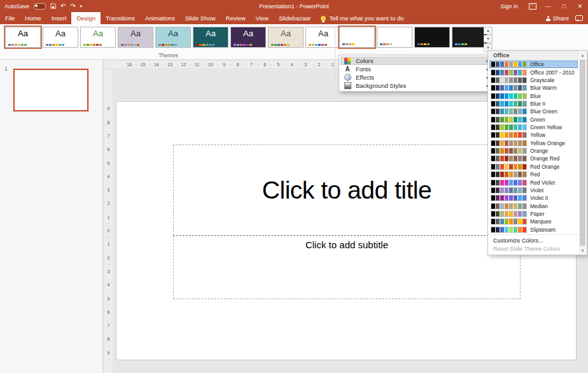 The height and width of the screenshot is (373, 588). I want to click on color-scheme-blue-green: Blue Green, so click(533, 111).